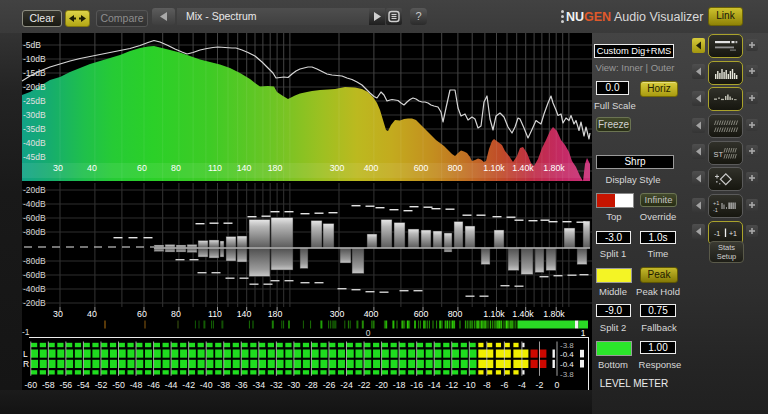 This screenshot has width=768, height=414. I want to click on svg-text: -2, so click(540, 385).